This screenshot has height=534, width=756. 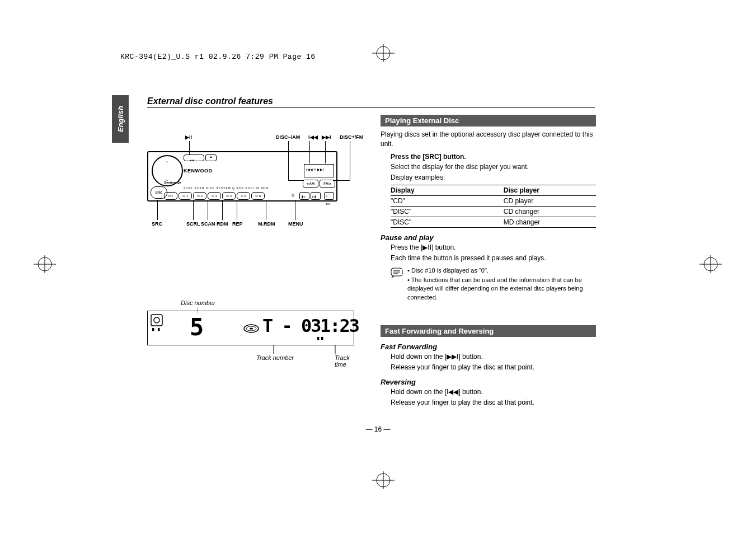 I want to click on att-button: ATT, so click(x=171, y=196).